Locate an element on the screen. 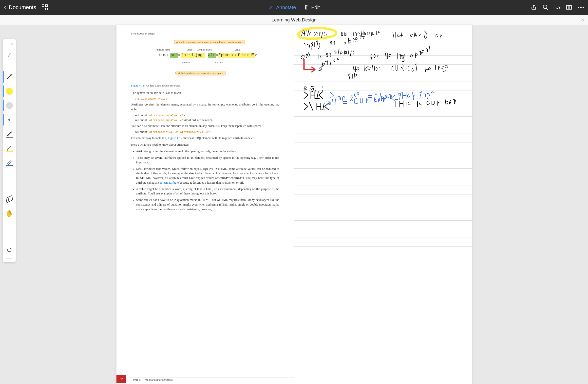 This screenshot has height=384, width=588. handwriting-svg is located at coordinates (383, 87).